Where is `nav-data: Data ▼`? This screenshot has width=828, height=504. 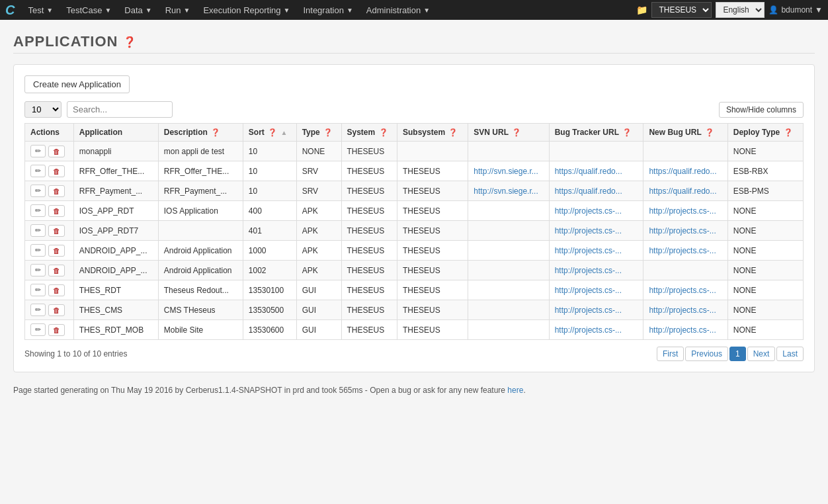 nav-data: Data ▼ is located at coordinates (138, 10).